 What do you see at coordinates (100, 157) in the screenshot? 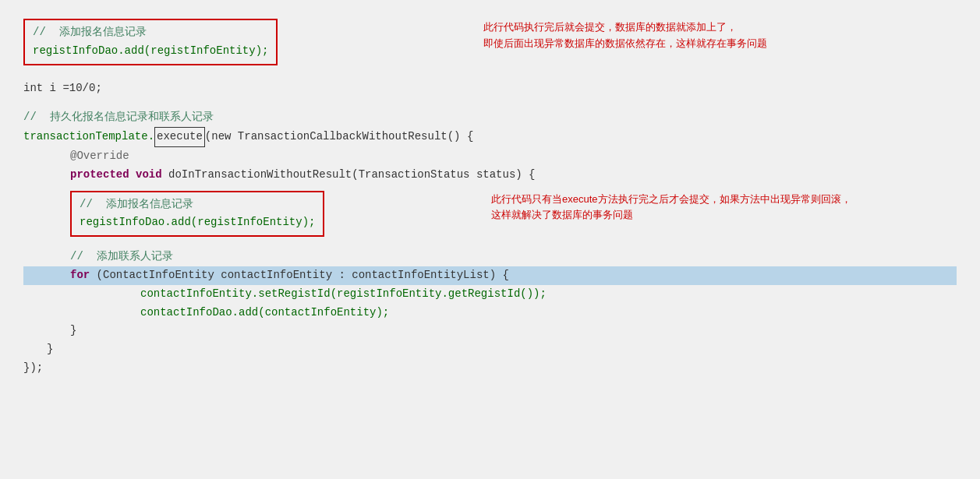
I see `block3-annotation: @Override` at bounding box center [100, 157].